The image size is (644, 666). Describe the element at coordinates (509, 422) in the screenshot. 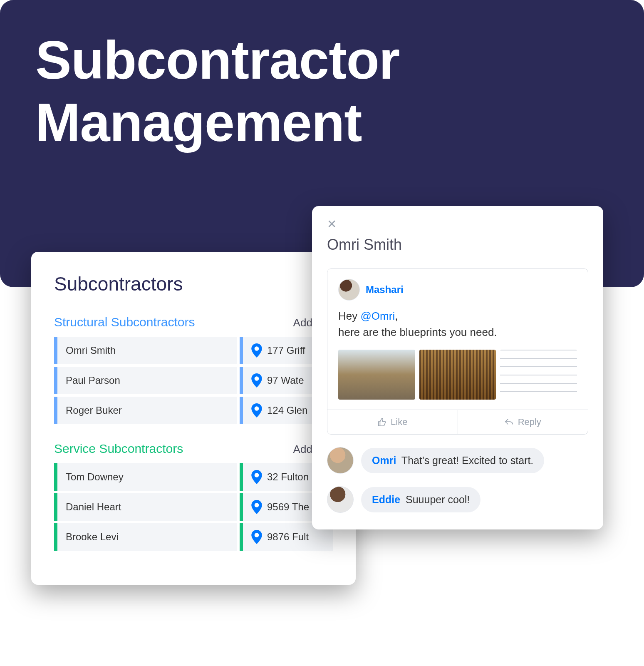

I see `reply-arrow-icon` at that location.